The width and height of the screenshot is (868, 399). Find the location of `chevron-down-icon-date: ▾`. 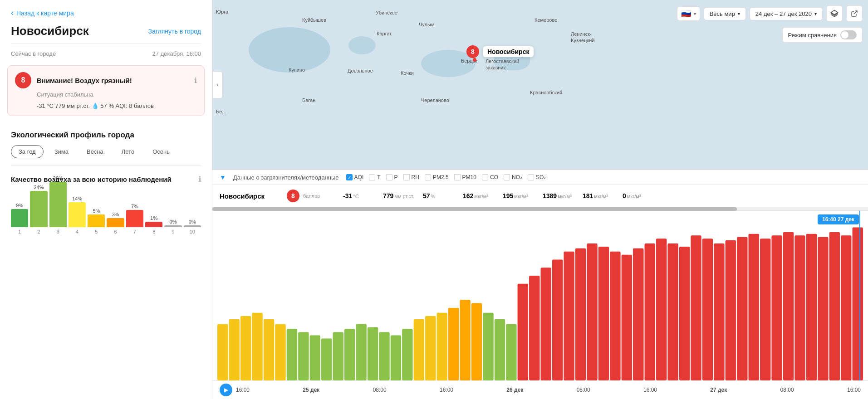

chevron-down-icon-date: ▾ is located at coordinates (816, 14).